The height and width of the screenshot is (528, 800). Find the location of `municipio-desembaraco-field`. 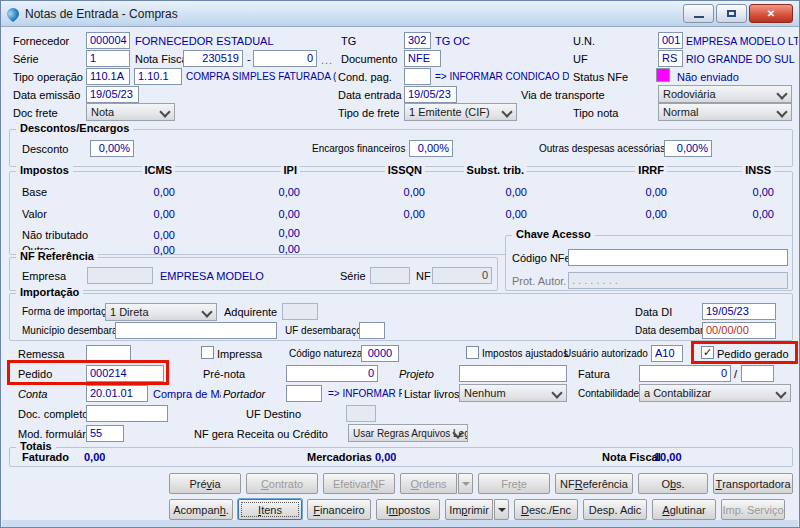

municipio-desembaraco-field is located at coordinates (196, 330).